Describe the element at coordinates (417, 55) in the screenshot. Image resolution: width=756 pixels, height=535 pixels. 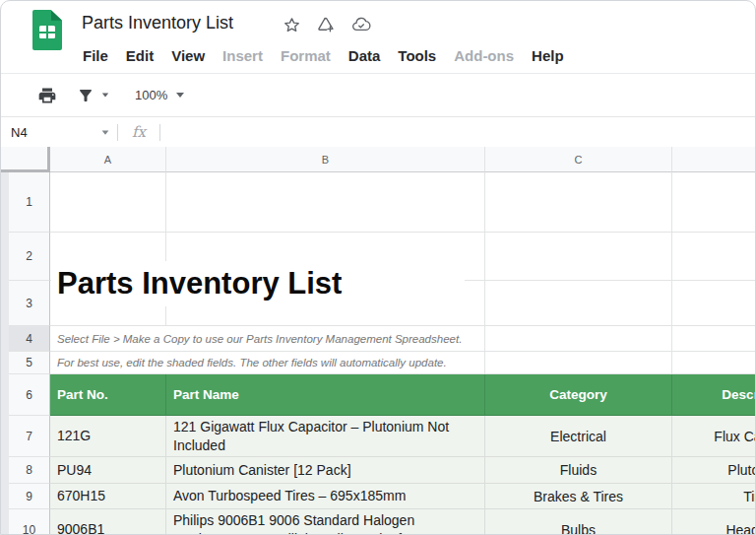
I see `menu-tools: Tools` at that location.